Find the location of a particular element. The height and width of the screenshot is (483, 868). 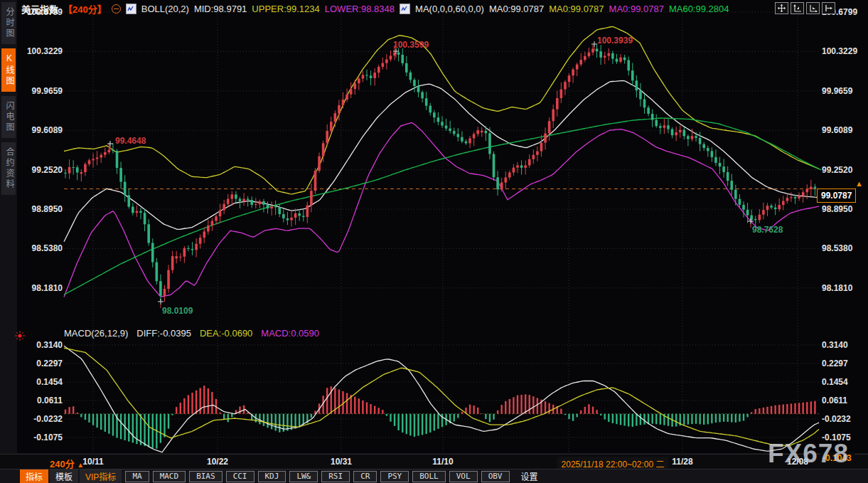

indicator-button-macd: MACD is located at coordinates (169, 477).